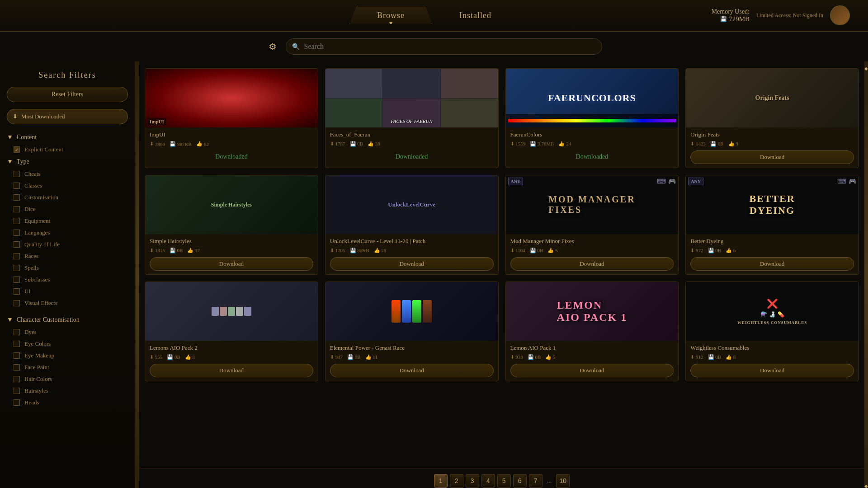 The height and width of the screenshot is (488, 868). Describe the element at coordinates (273, 47) in the screenshot. I see `filter-toggle-button: ⚙` at that location.